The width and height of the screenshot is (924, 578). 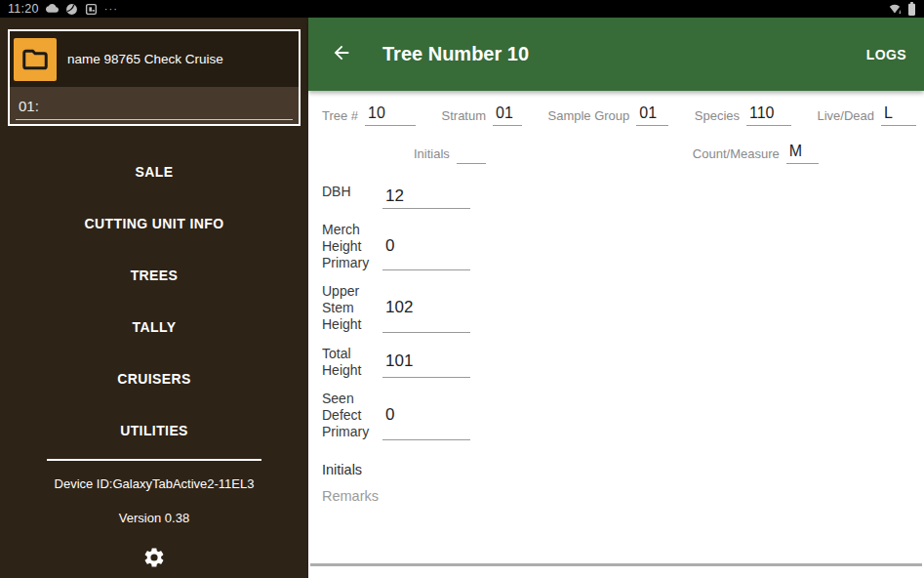 I want to click on field-live-dead: Live/Dead L, so click(x=866, y=115).